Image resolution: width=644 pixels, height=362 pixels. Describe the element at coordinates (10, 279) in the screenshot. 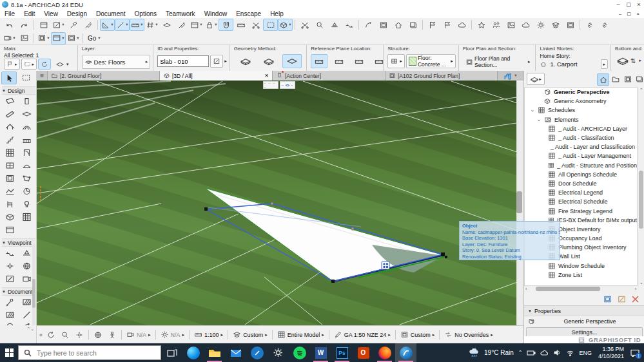

I see `worksheet-tool` at that location.